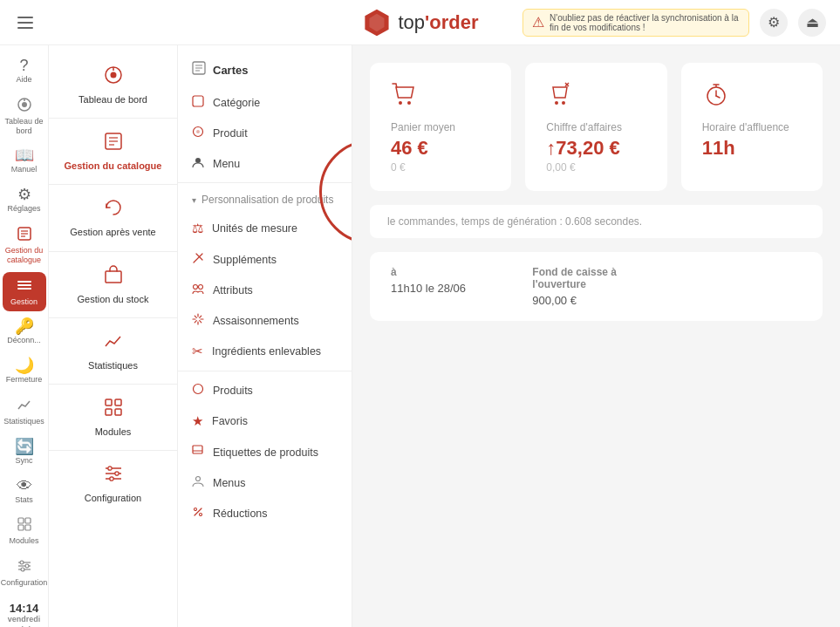 Image resolution: width=840 pixels, height=627 pixels. I want to click on panel-item-catalogue: Gestion du catalogue, so click(113, 152).